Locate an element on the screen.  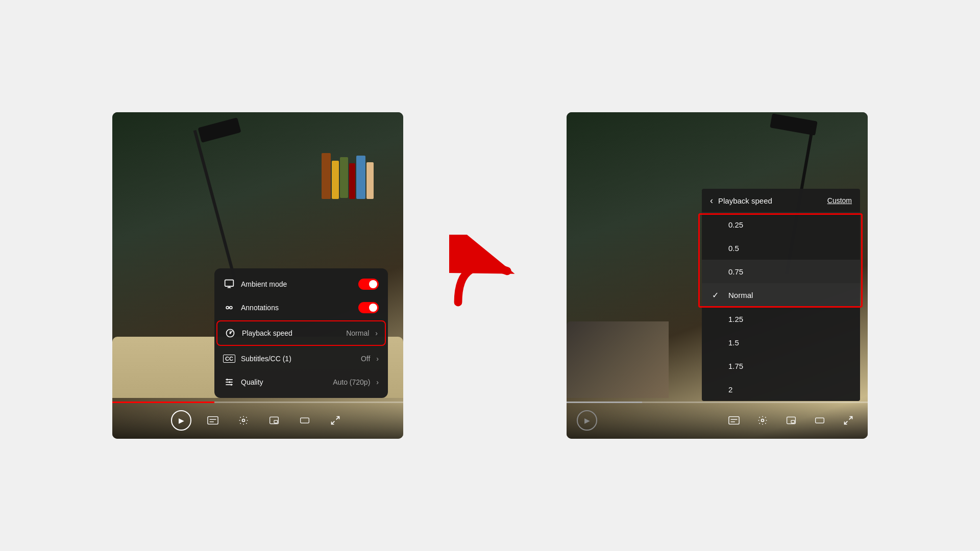
playback-speed-chevron: › is located at coordinates (377, 333).